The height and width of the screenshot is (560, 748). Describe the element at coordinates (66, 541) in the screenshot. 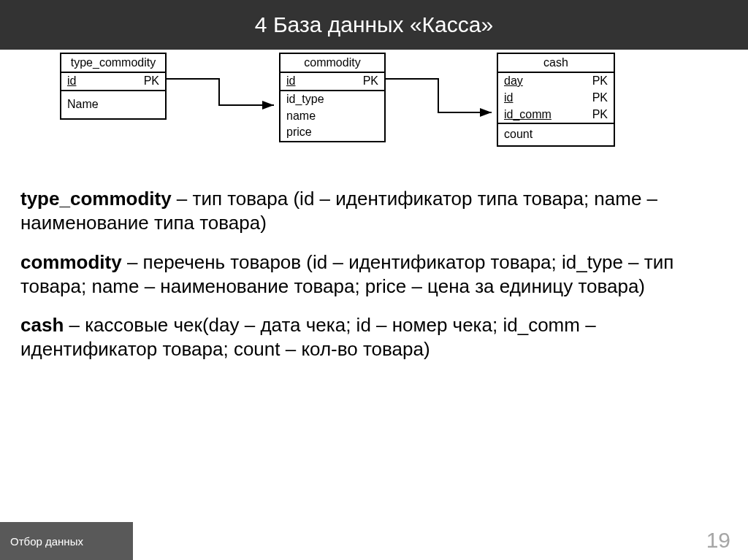

I see `footer-label: Отбор данных` at that location.